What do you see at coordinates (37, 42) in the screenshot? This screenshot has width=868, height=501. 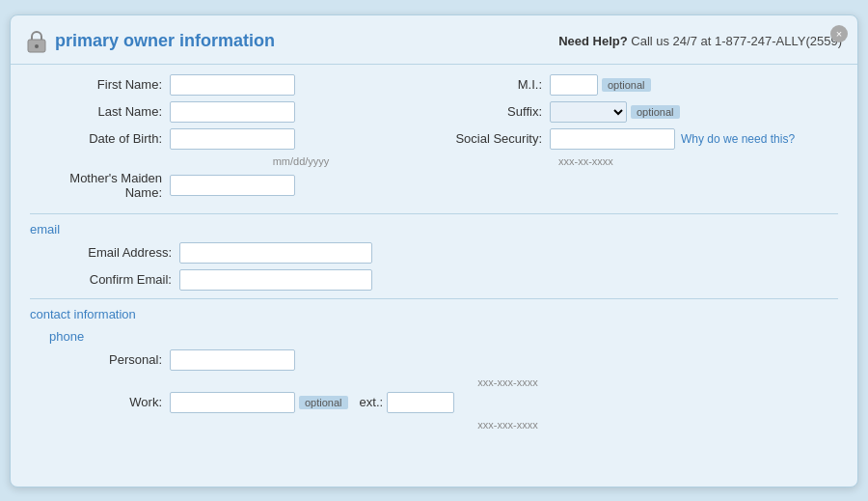 I see `lock-icon` at bounding box center [37, 42].